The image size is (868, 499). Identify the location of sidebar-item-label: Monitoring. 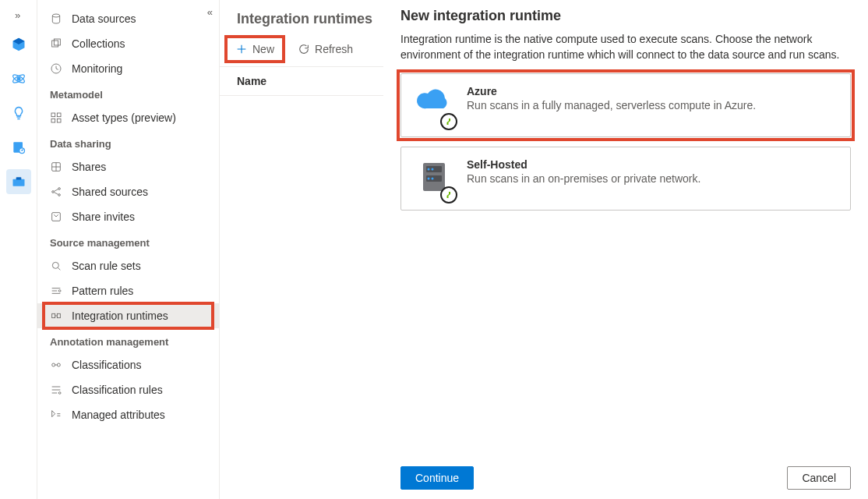
(97, 69).